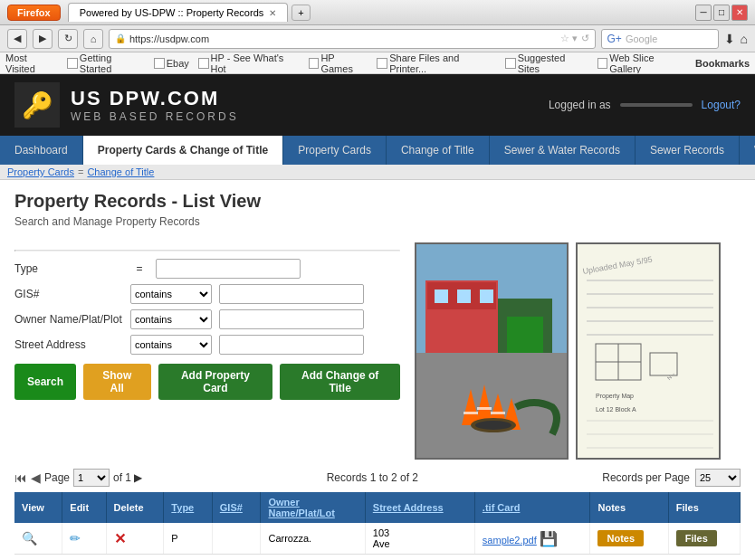  What do you see at coordinates (378, 539) in the screenshot?
I see `table-row: 🔍 ✏ ✕ P Carrozza. 103Ave sample2.pdf 💾 N…` at bounding box center [378, 539].